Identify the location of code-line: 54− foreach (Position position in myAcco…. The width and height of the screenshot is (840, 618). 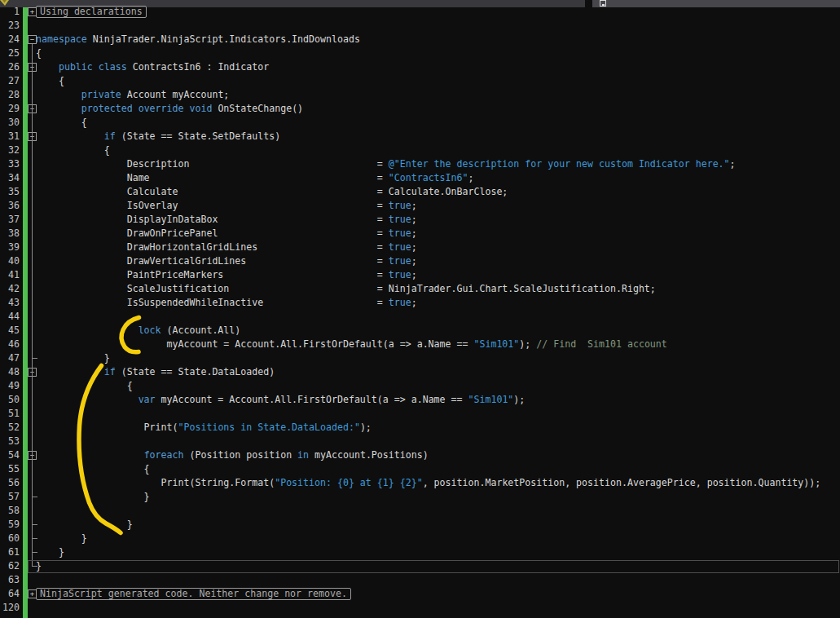
(420, 455).